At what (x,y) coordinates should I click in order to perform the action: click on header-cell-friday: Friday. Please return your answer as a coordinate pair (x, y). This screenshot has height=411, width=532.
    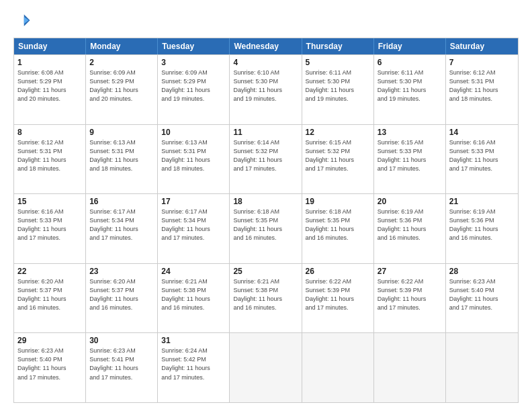
    Looking at the image, I should click on (410, 46).